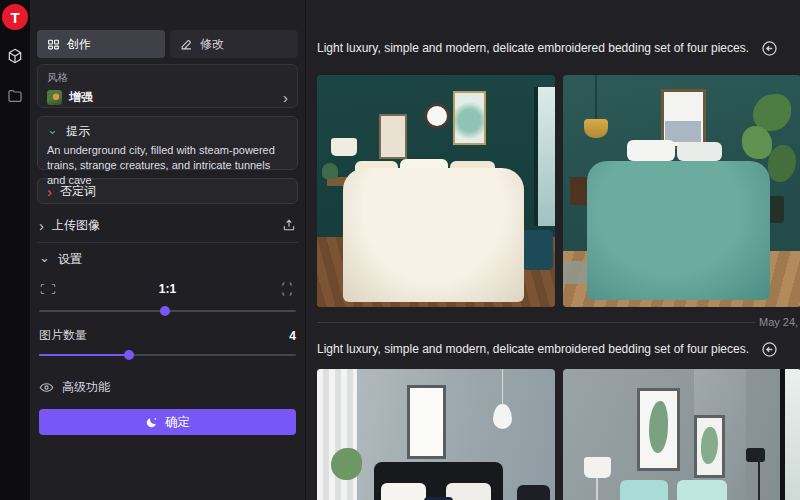 This screenshot has width=800, height=500. I want to click on settings-header: 设置, so click(168, 260).